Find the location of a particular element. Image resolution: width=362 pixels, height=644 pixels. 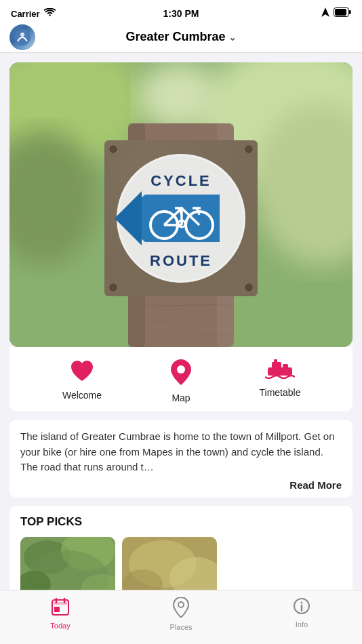

ferry-icon is located at coordinates (280, 371).